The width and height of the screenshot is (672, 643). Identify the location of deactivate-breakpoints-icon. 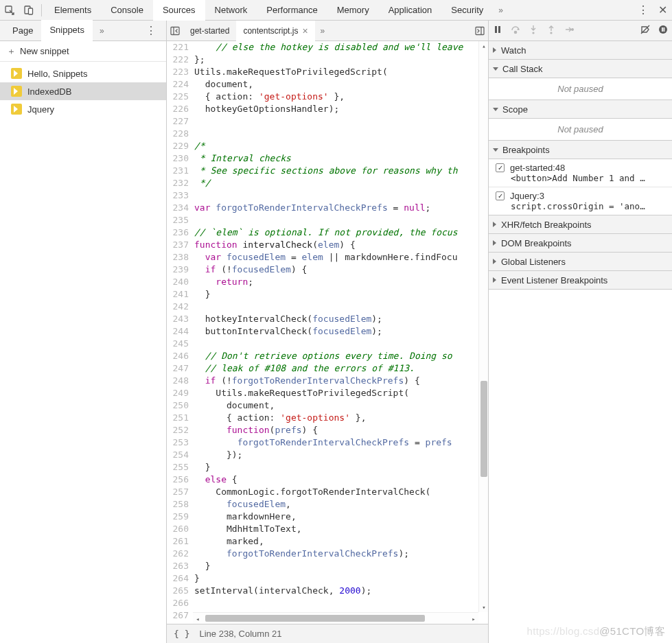
(645, 30).